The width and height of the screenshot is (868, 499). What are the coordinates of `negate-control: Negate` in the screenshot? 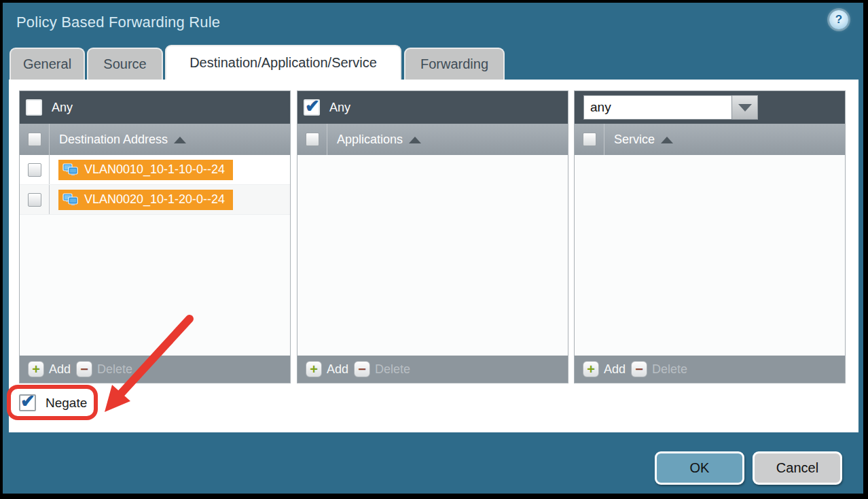 It's located at (53, 402).